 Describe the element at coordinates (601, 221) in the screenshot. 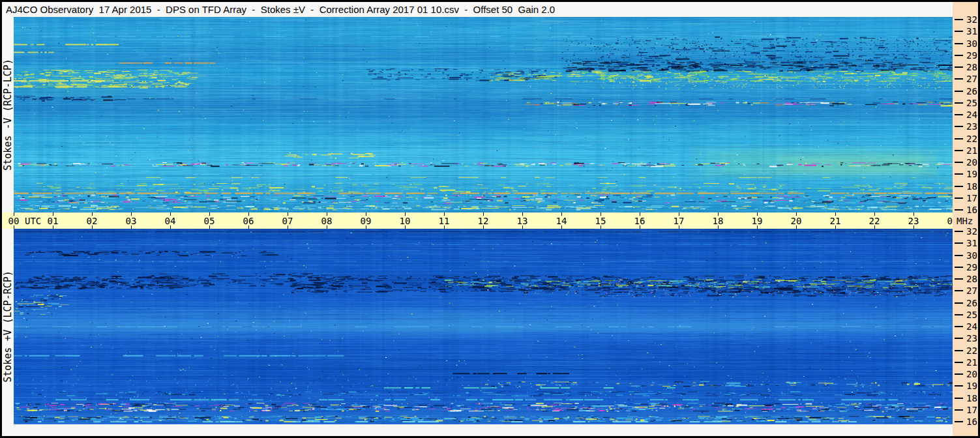

I see `time-label: 15` at that location.